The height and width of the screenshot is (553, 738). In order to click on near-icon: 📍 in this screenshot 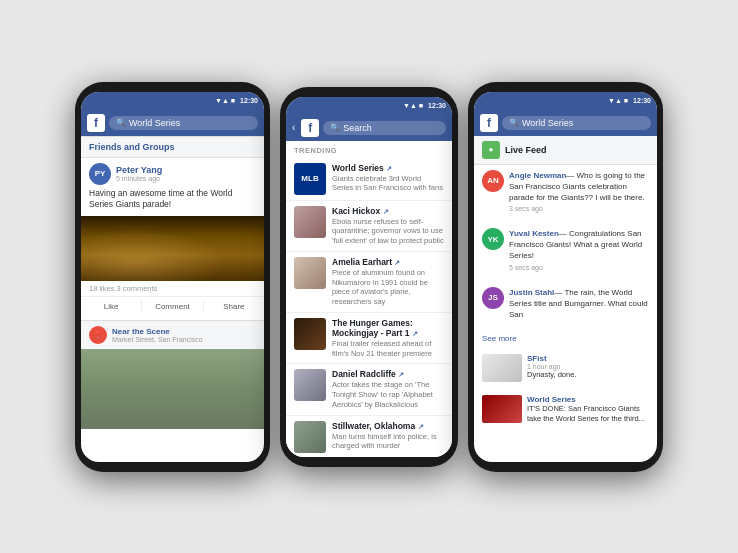, I will do `click(98, 335)`.